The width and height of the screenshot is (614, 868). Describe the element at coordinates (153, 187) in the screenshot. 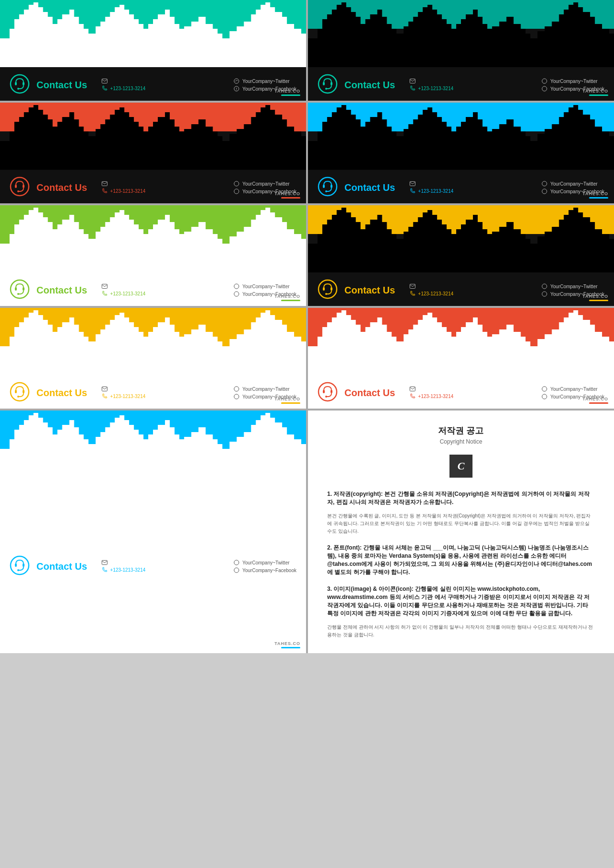

I see `card-3-footer: Contact Us +123-1213-3214 YourCompany~Tw…` at that location.